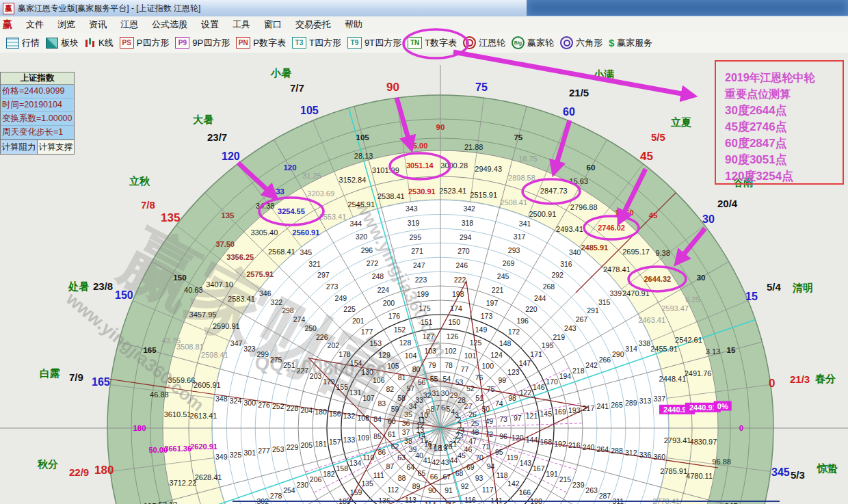  Describe the element at coordinates (574, 445) in the screenshot. I see `svg-text: 216` at that location.